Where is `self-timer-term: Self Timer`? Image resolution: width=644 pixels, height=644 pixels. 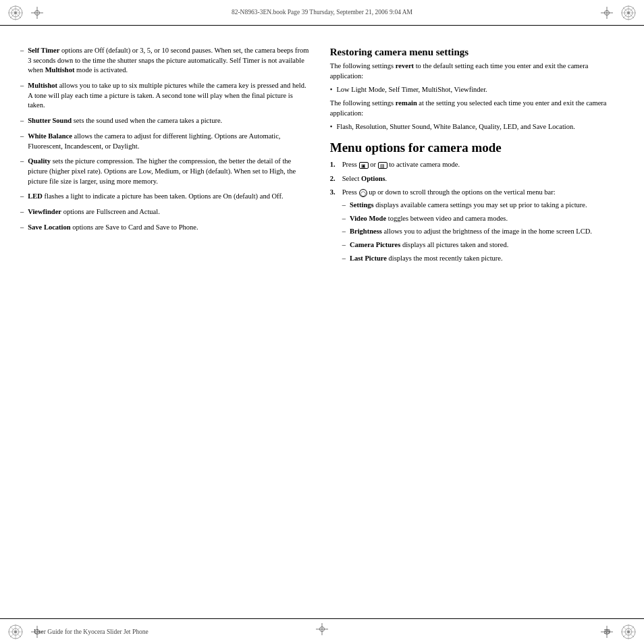 self-timer-term: Self Timer is located at coordinates (43, 50).